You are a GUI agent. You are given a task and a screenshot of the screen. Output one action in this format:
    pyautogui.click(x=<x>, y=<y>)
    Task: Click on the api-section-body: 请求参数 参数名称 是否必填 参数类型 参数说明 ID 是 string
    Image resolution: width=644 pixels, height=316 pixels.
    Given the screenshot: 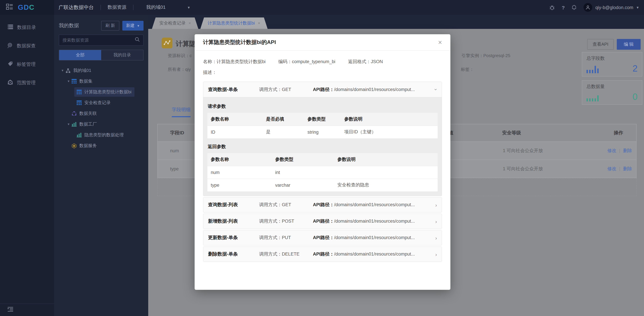 What is the action you would take?
    pyautogui.click(x=322, y=146)
    